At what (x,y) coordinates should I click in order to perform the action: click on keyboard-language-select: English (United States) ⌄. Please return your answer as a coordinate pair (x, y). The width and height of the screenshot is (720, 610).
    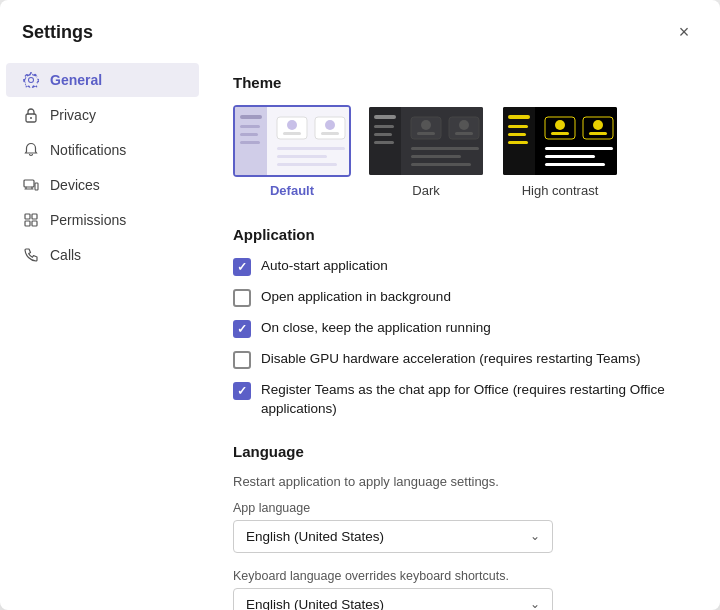
    Looking at the image, I should click on (393, 599).